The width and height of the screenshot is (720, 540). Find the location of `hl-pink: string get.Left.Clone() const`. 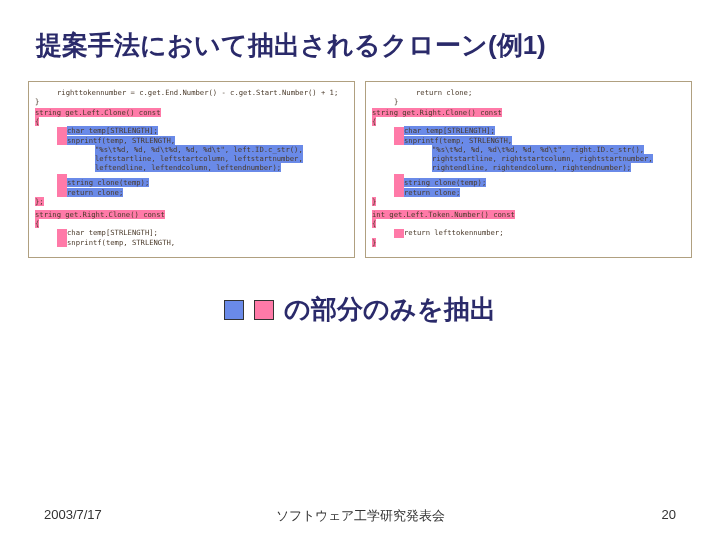

hl-pink: string get.Left.Clone() const is located at coordinates (98, 112).